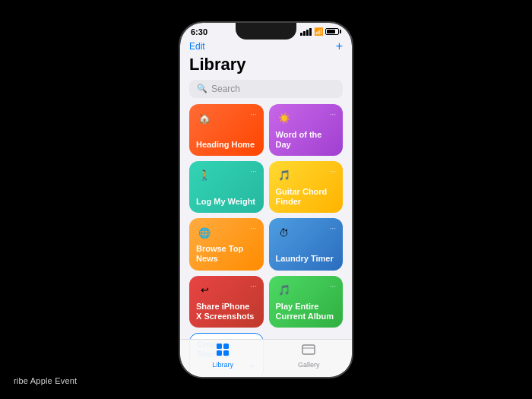 The width and height of the screenshot is (532, 399). I want to click on tile-label-word-of-day: Word of the Day, so click(306, 140).